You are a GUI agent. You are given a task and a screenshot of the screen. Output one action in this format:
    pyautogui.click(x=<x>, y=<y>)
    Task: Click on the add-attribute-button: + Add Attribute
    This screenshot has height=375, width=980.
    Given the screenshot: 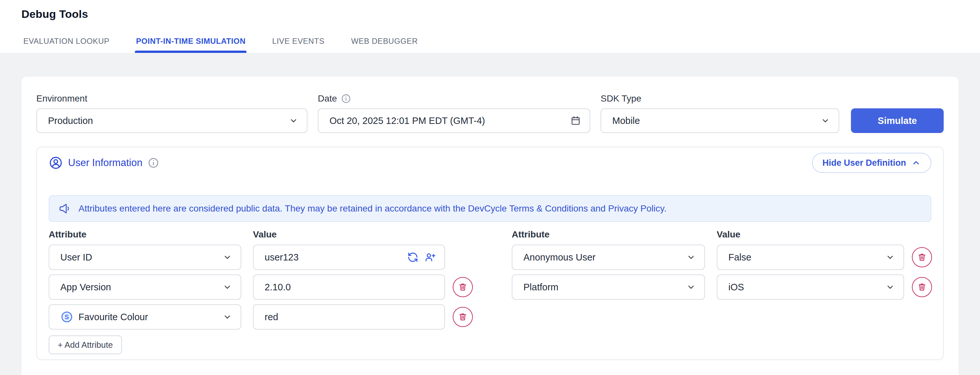 What is the action you would take?
    pyautogui.click(x=85, y=345)
    